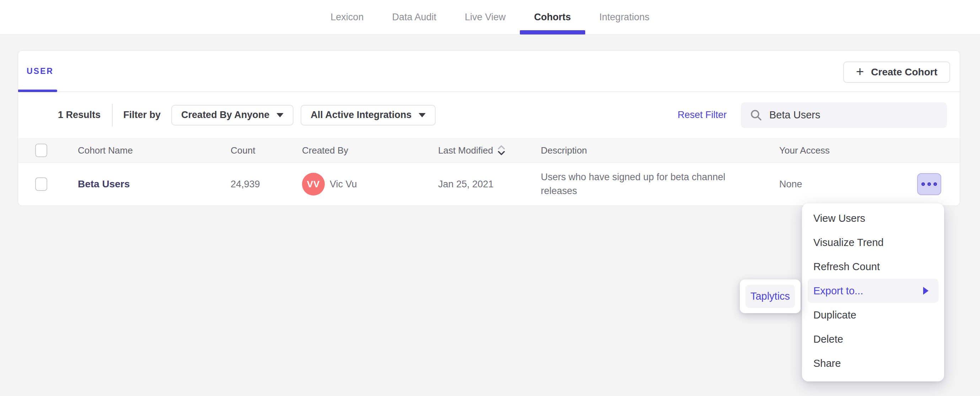 Image resolution: width=980 pixels, height=396 pixels. I want to click on menu-item-export-to: Export to..., so click(873, 291).